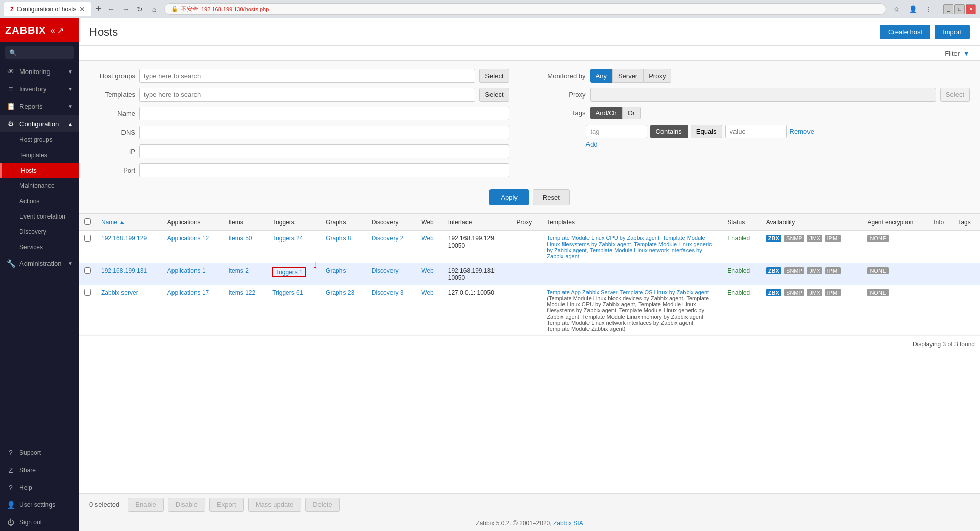 This screenshot has height=531, width=980. Describe the element at coordinates (40, 53) in the screenshot. I see `sidebar-search` at that location.